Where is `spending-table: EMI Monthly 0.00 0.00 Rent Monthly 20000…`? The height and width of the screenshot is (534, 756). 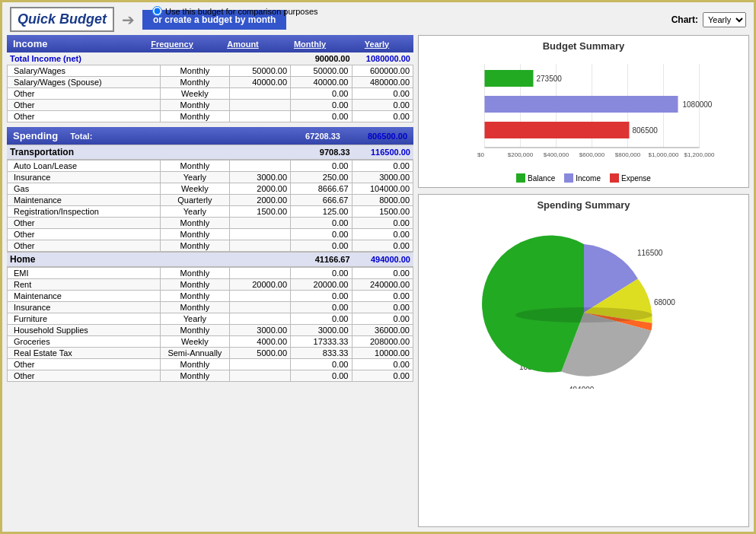 spending-table: EMI Monthly 0.00 0.00 Rent Monthly 20000… is located at coordinates (210, 324).